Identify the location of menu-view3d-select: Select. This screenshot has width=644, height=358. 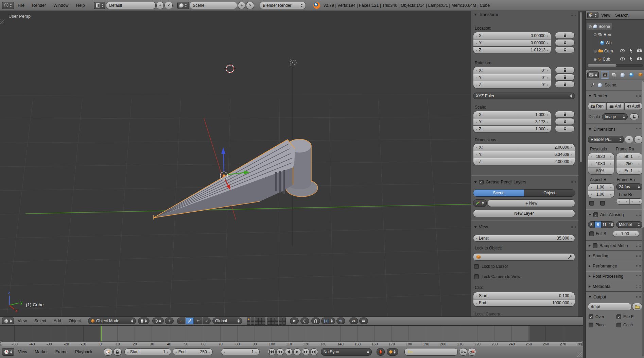
(40, 321).